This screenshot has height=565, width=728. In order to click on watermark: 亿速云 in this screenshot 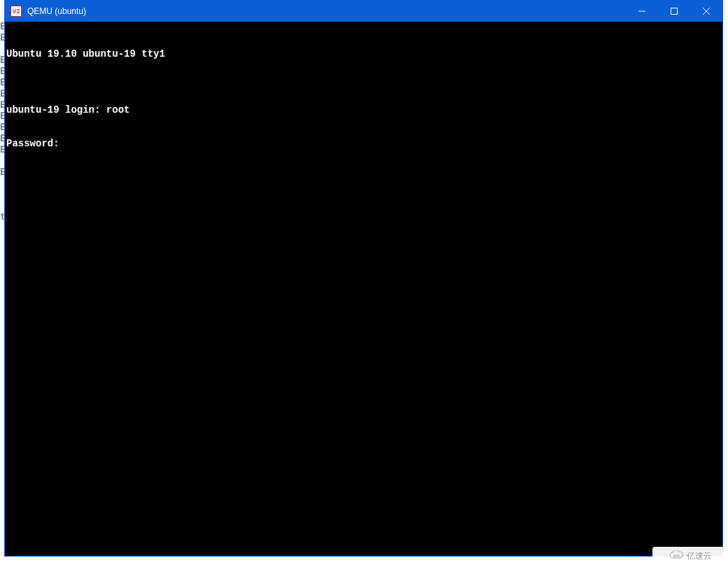, I will do `click(690, 556)`.